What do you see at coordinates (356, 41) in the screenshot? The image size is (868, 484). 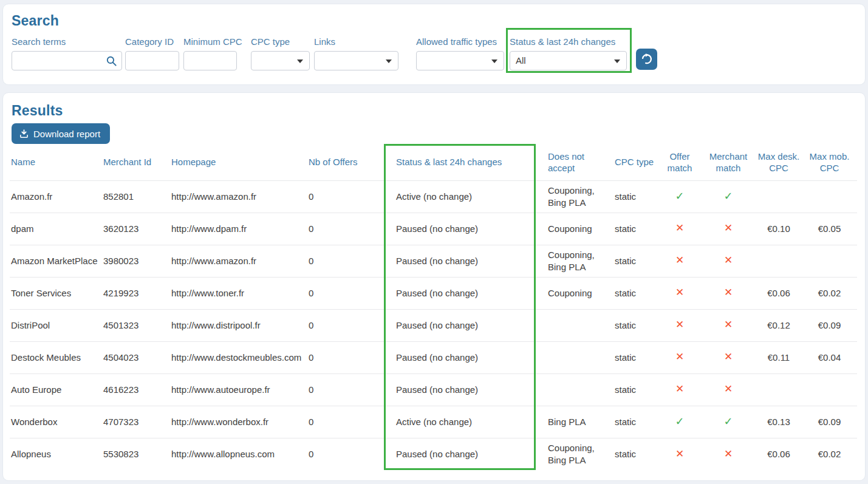 I see `links-label: Links` at bounding box center [356, 41].